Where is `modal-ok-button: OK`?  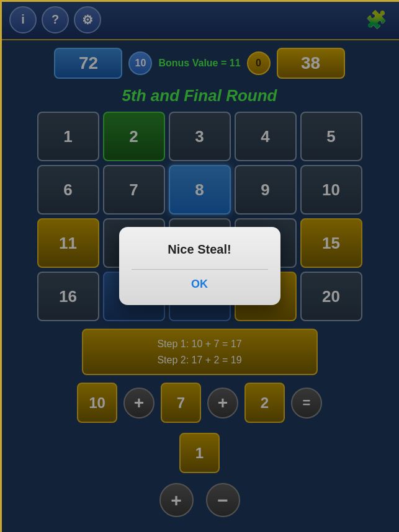
modal-ok-button: OK is located at coordinates (200, 284).